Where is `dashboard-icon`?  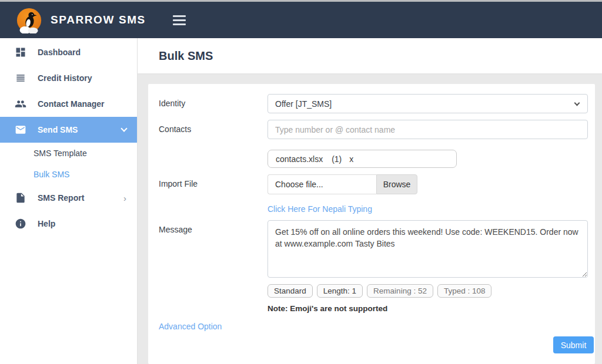
dashboard-icon is located at coordinates (21, 52).